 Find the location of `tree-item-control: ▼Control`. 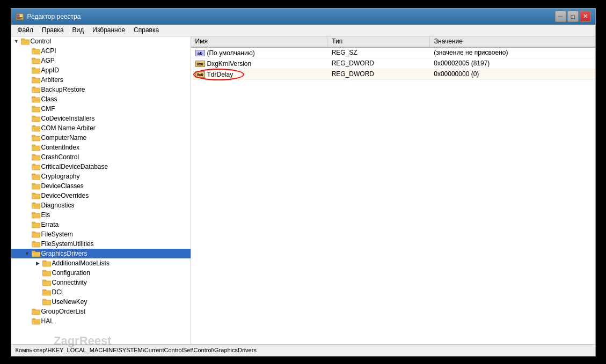

tree-item-control: ▼Control is located at coordinates (101, 41).